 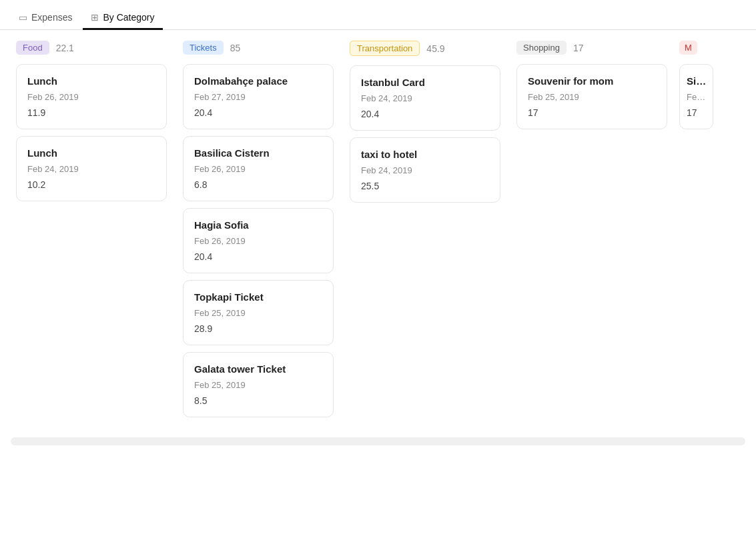 What do you see at coordinates (258, 169) in the screenshot?
I see `table-row: Basilica Cistern Feb 26, 2019 6.8` at bounding box center [258, 169].